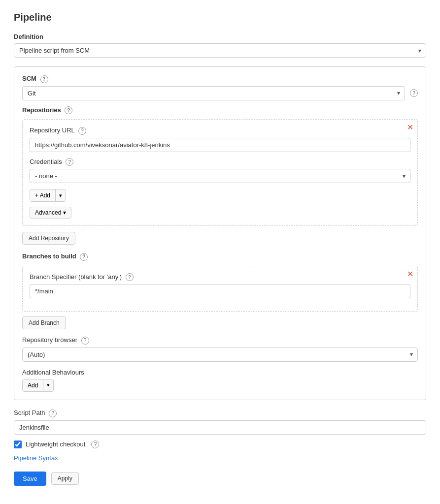  Describe the element at coordinates (18, 444) in the screenshot. I see `lightweight-checkout-checkbox` at that location.